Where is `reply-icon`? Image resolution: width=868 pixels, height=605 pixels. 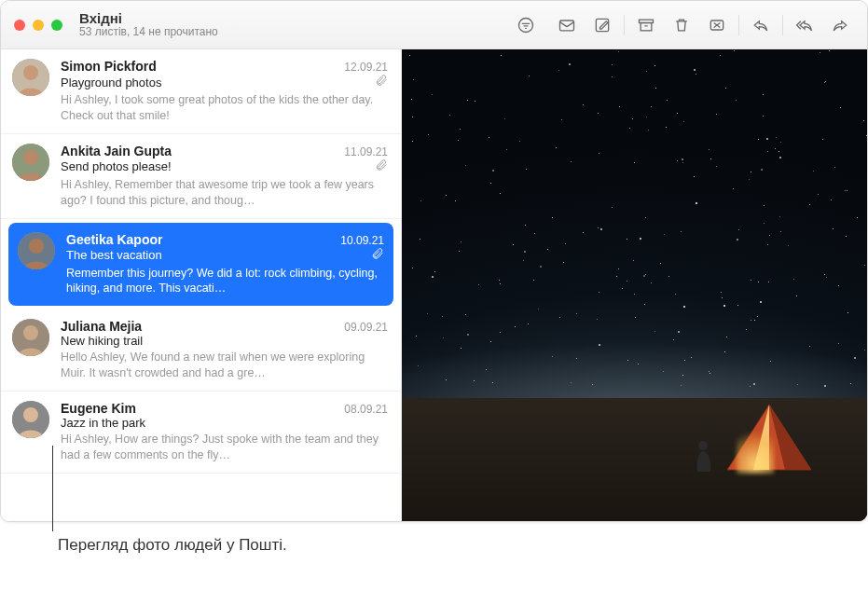
reply-icon is located at coordinates (761, 25).